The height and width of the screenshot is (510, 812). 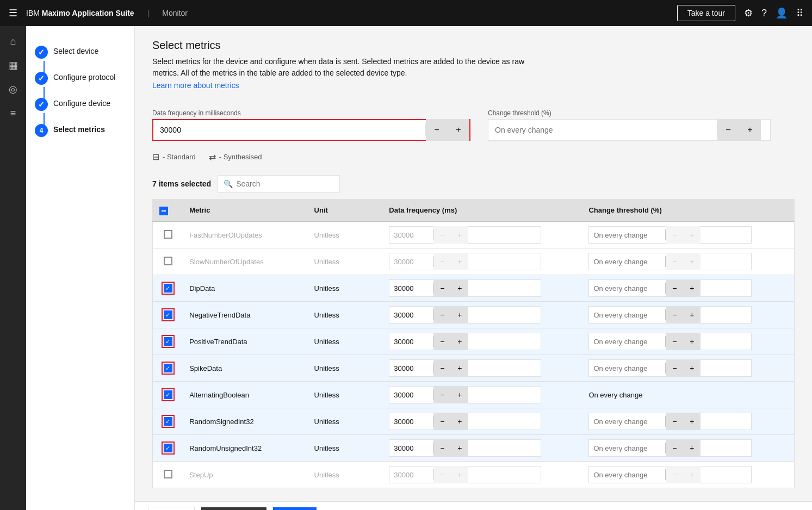 What do you see at coordinates (164, 211) in the screenshot?
I see `select-all-checkbox` at bounding box center [164, 211].